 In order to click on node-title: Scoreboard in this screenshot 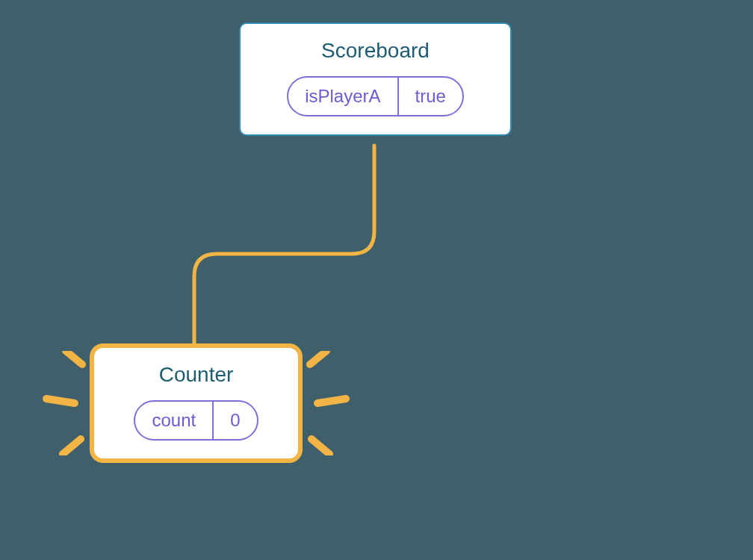, I will do `click(375, 51)`.